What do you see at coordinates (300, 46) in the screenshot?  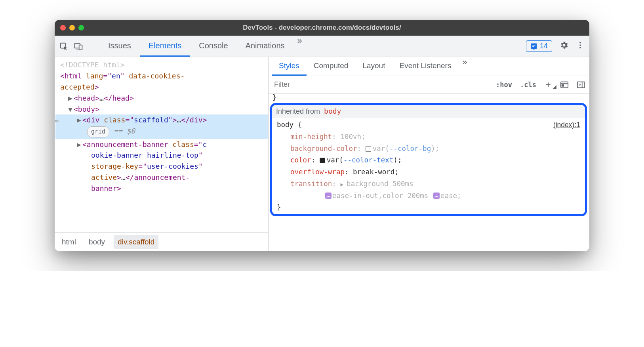 I see `tabs-overflow-icon: »` at bounding box center [300, 46].